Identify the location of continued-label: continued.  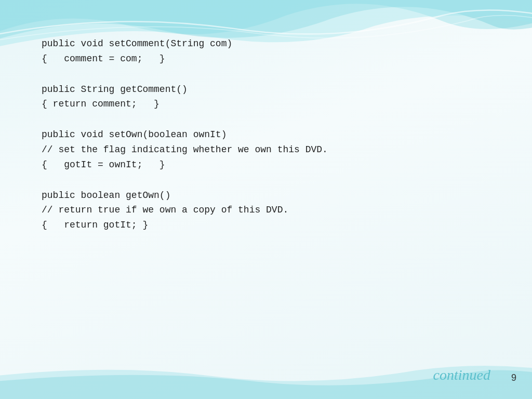
(462, 375).